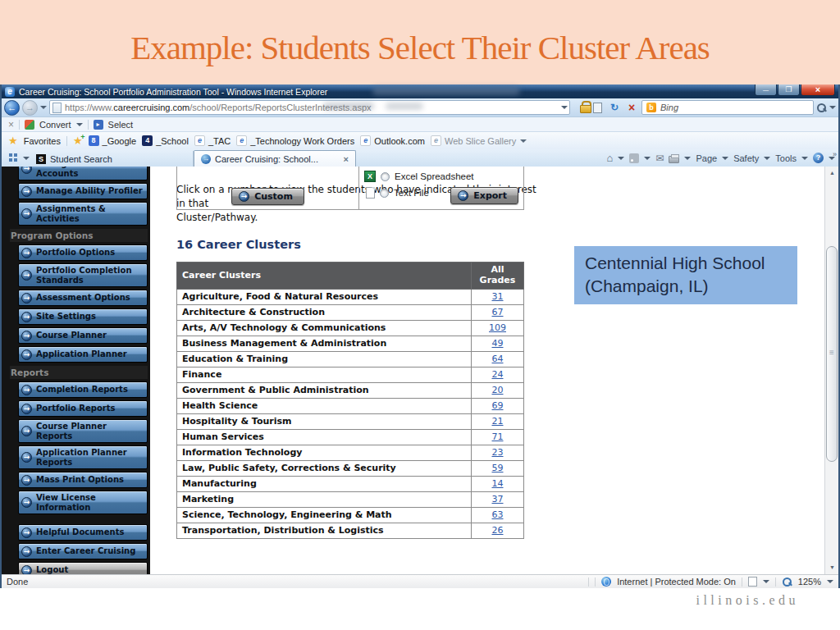 The width and height of the screenshot is (840, 630). What do you see at coordinates (112, 159) in the screenshot?
I see `tab-student-search: S Student Search` at bounding box center [112, 159].